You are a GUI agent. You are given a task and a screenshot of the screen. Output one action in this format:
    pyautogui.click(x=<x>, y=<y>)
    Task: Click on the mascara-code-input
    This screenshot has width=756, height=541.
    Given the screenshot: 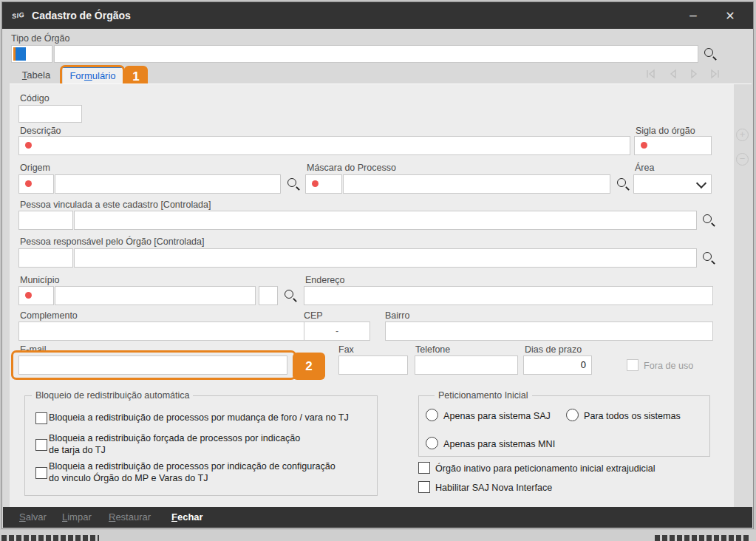 What is the action you would take?
    pyautogui.click(x=324, y=184)
    